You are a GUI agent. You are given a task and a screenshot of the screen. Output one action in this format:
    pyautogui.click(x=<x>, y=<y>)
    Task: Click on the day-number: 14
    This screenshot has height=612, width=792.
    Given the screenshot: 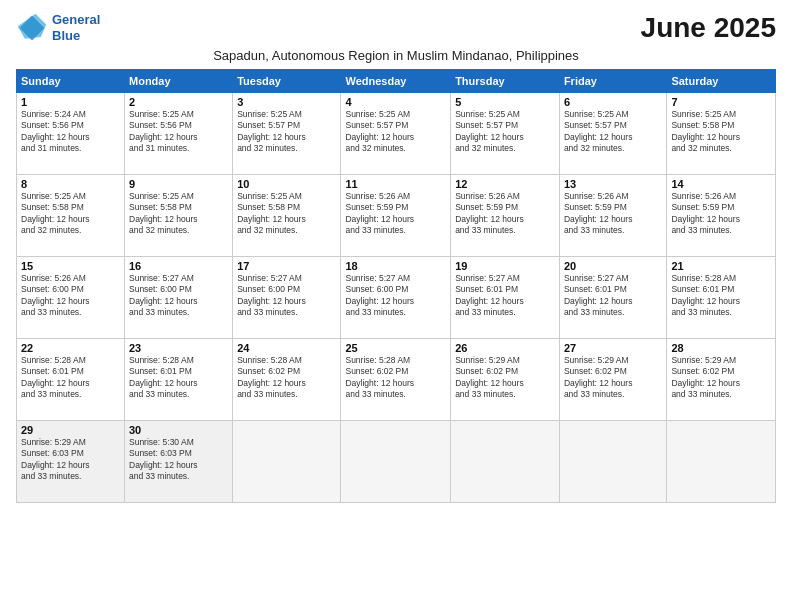 What is the action you would take?
    pyautogui.click(x=721, y=184)
    